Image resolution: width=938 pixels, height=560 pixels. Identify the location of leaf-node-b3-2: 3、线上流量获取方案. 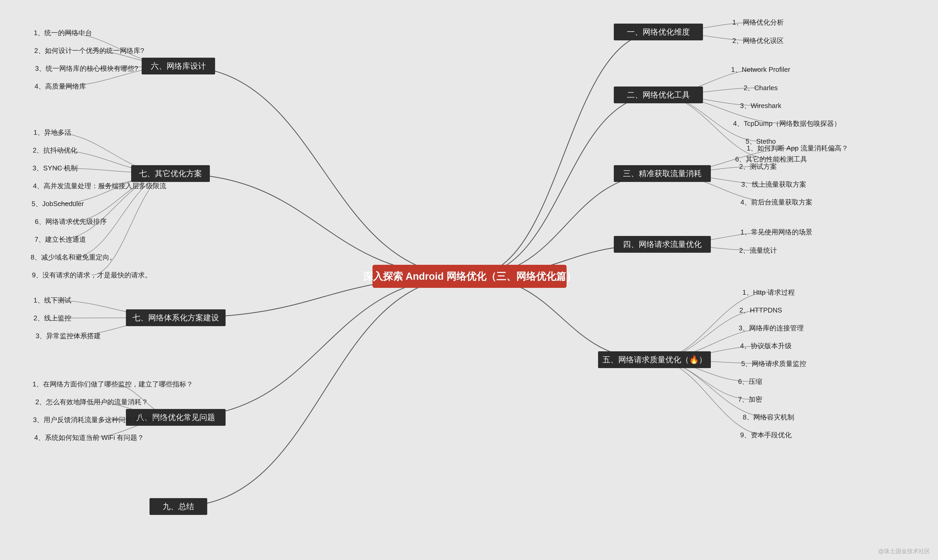
(774, 184).